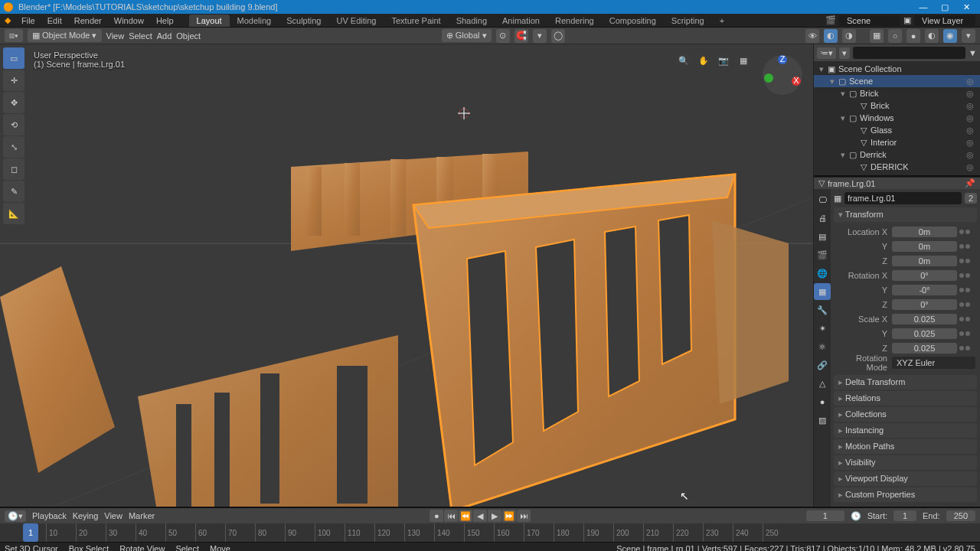 The image size is (980, 551). What do you see at coordinates (55, 21) in the screenshot?
I see `menu-edit: Edit` at bounding box center [55, 21].